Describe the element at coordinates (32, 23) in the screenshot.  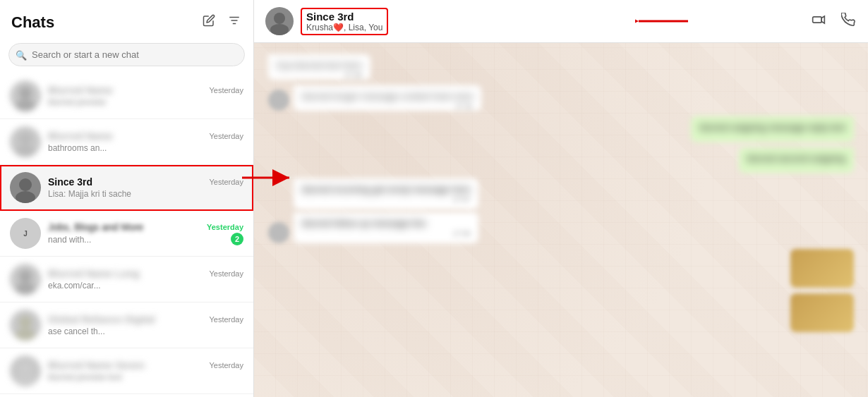
I see `sidebar-title: Chats` at that location.